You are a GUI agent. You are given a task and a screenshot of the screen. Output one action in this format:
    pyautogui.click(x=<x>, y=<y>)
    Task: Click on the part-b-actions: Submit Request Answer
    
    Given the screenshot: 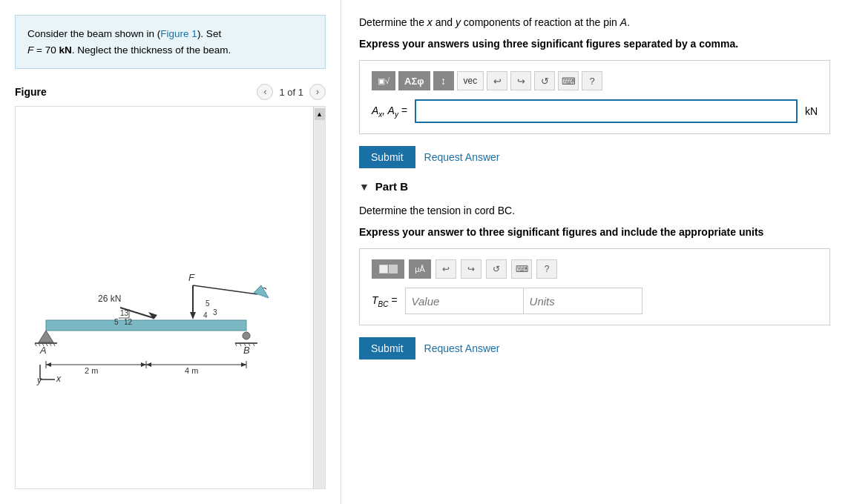 What is the action you would take?
    pyautogui.click(x=595, y=348)
    